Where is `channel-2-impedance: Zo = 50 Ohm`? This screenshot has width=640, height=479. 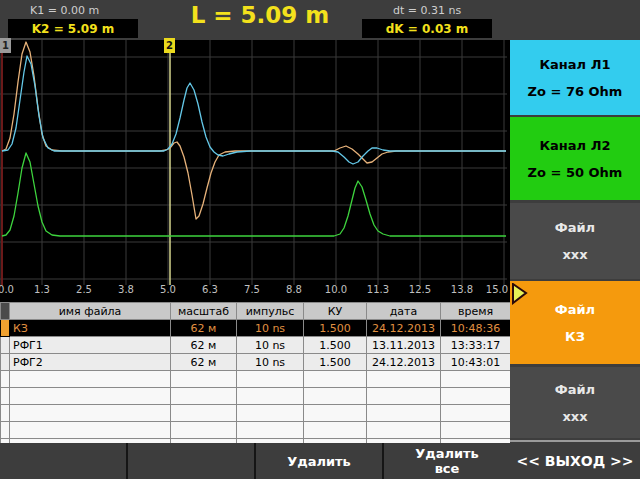 channel-2-impedance: Zo = 50 Ohm is located at coordinates (576, 172).